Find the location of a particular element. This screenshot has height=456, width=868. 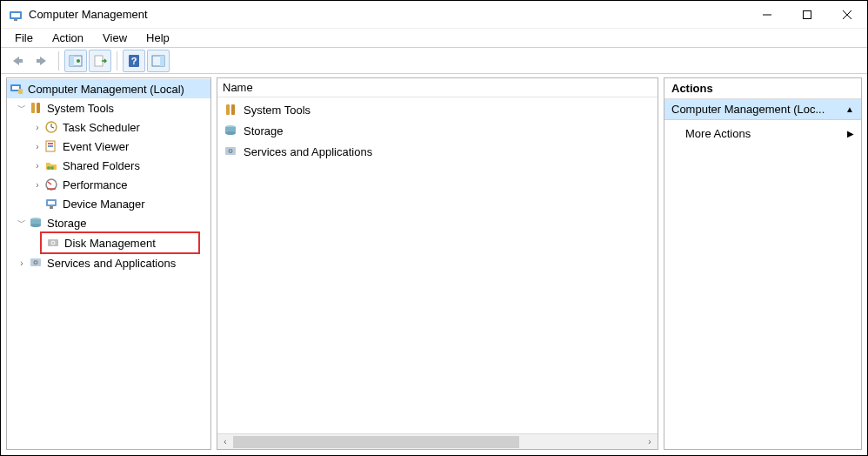

actions-section: Computer Management (Loc... ▲ is located at coordinates (763, 110).